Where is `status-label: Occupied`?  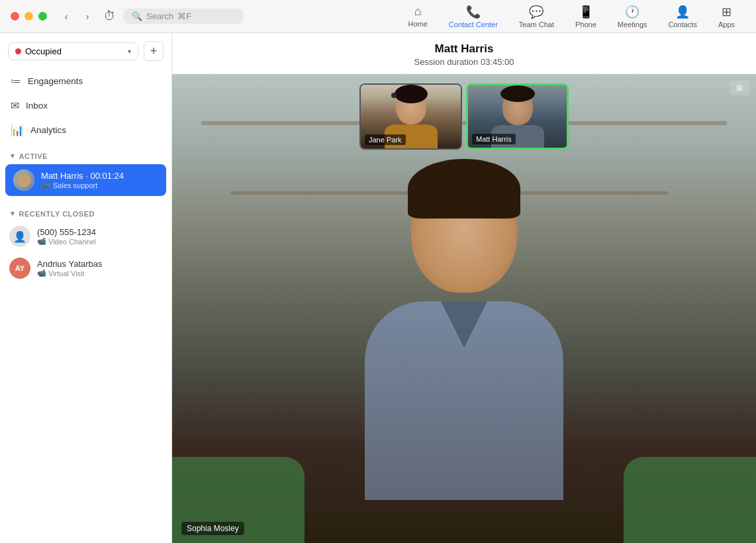
status-label: Occupied is located at coordinates (44, 52).